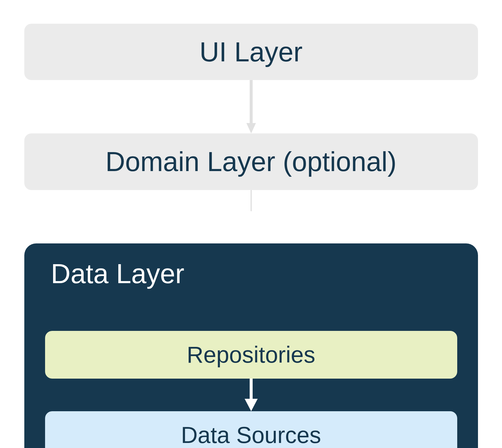 Image resolution: width=502 pixels, height=448 pixels. What do you see at coordinates (251, 217) in the screenshot?
I see `arrow-domain-to-data` at bounding box center [251, 217].